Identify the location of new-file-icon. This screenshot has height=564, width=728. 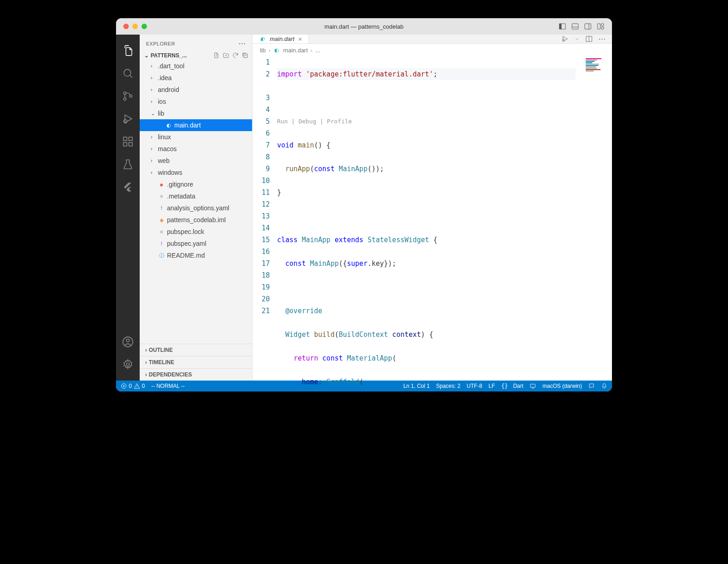
(217, 56).